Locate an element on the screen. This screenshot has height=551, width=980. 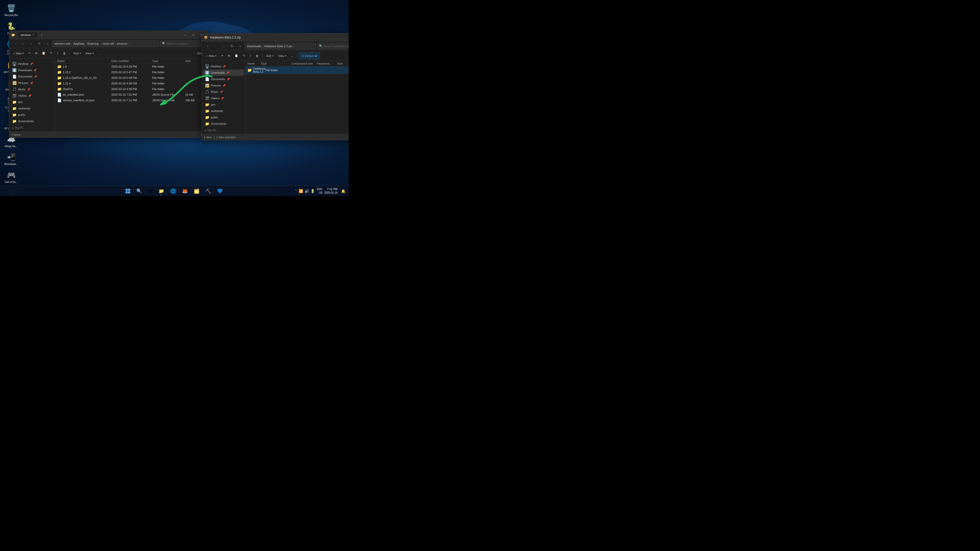
zip-sidebar-downloads: ⬇️ Downloads 📌 is located at coordinates (223, 73).